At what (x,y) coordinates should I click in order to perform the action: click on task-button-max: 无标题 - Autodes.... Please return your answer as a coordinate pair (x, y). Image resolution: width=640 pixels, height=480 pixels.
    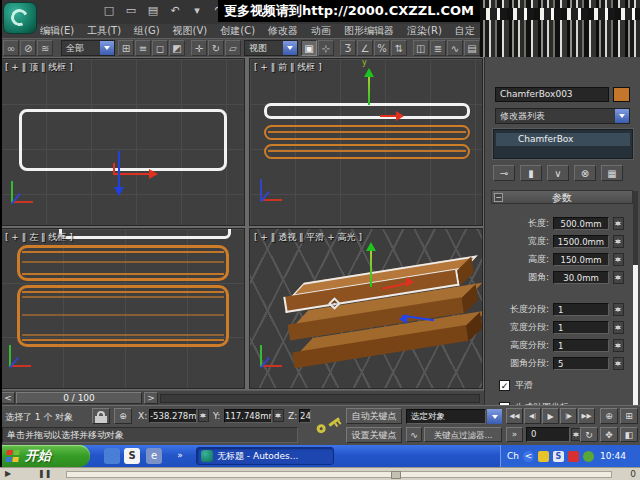
    Looking at the image, I should click on (265, 456).